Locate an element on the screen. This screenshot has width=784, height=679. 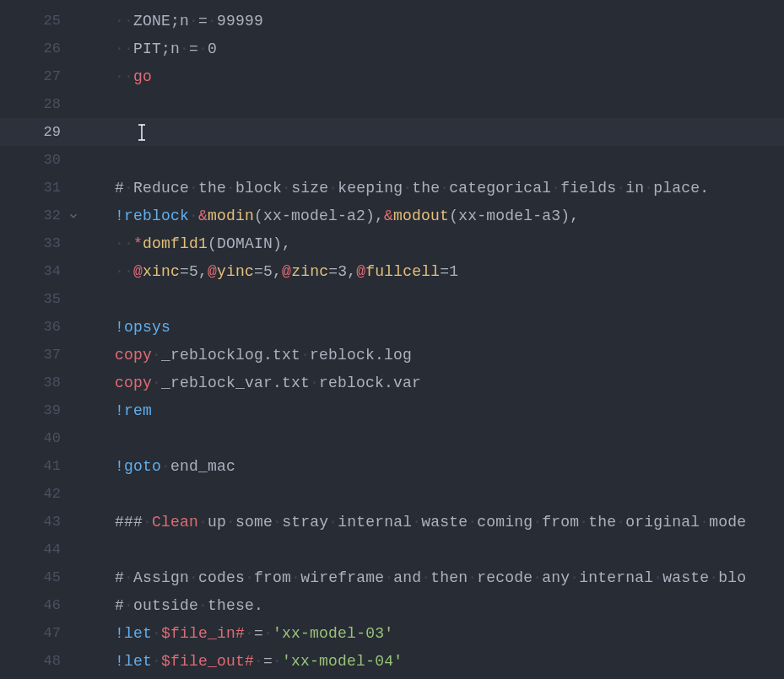
code-line: 32!reblock·&modin(xx-model-a2),&modout(x… is located at coordinates (392, 216).